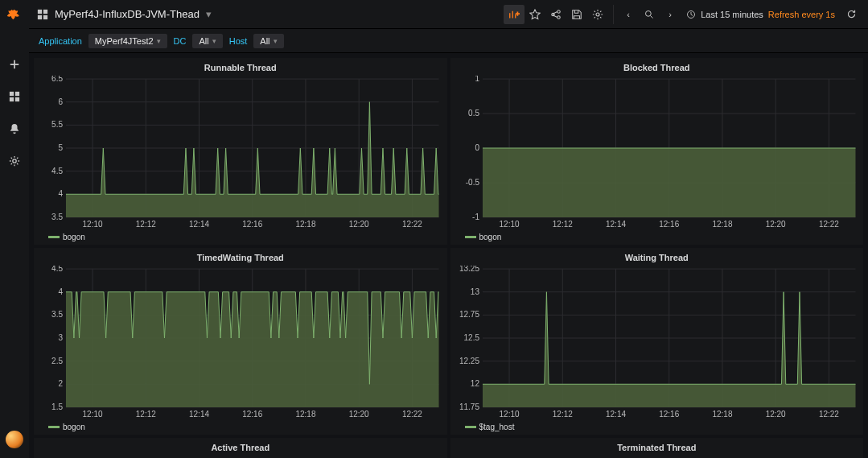 This screenshot has width=868, height=458. I want to click on time-range-text: Last 15 minutes, so click(732, 14).